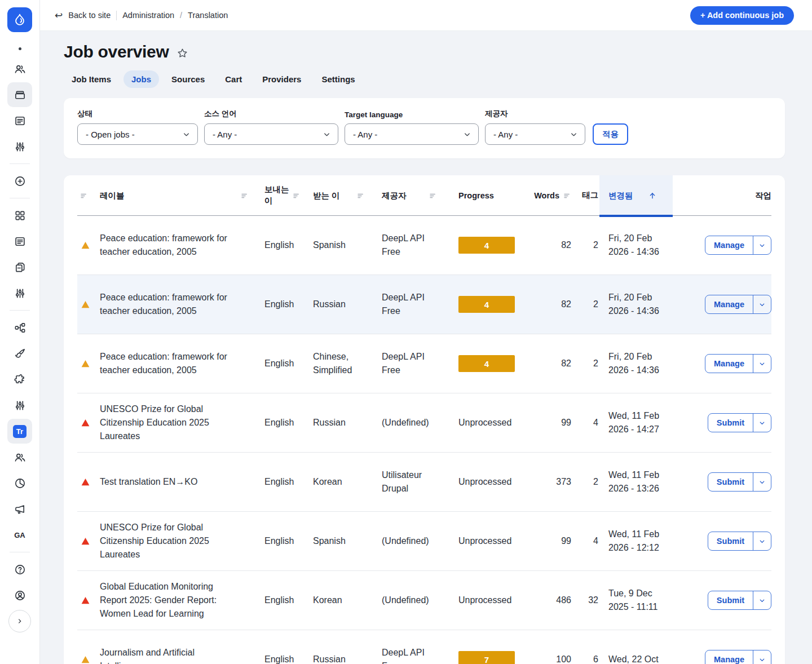  What do you see at coordinates (483, 196) in the screenshot?
I see `column-header-progress: Progress` at bounding box center [483, 196].